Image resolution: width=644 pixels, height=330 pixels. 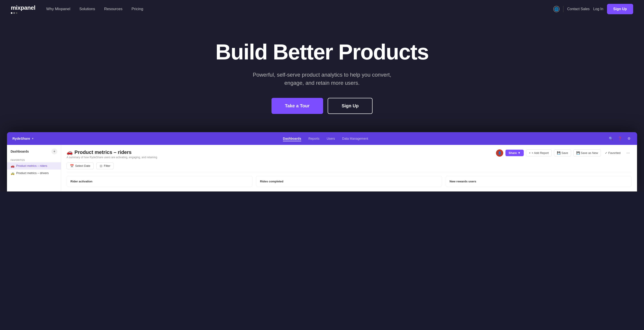 I want to click on content-header: 🚗 Product metrics – riders A summary of …, so click(x=349, y=154).